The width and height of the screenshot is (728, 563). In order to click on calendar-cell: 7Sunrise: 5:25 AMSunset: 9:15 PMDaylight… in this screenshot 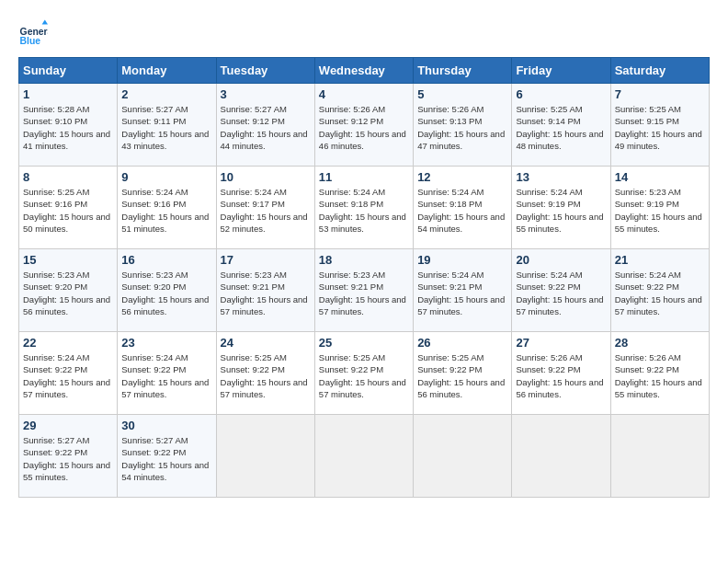, I will do `click(660, 125)`.